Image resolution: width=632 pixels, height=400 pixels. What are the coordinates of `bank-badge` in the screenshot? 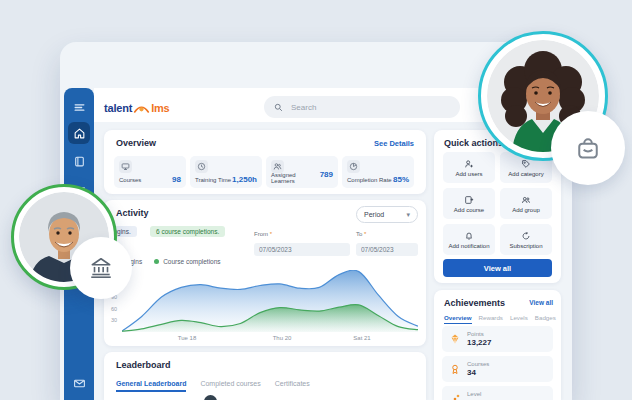 It's located at (101, 268).